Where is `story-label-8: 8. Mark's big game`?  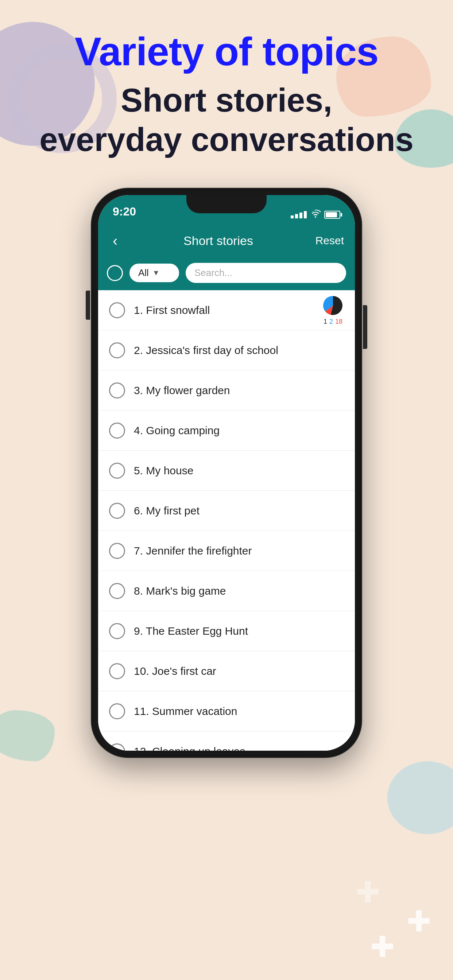
story-label-8: 8. Mark's big game is located at coordinates (239, 591).